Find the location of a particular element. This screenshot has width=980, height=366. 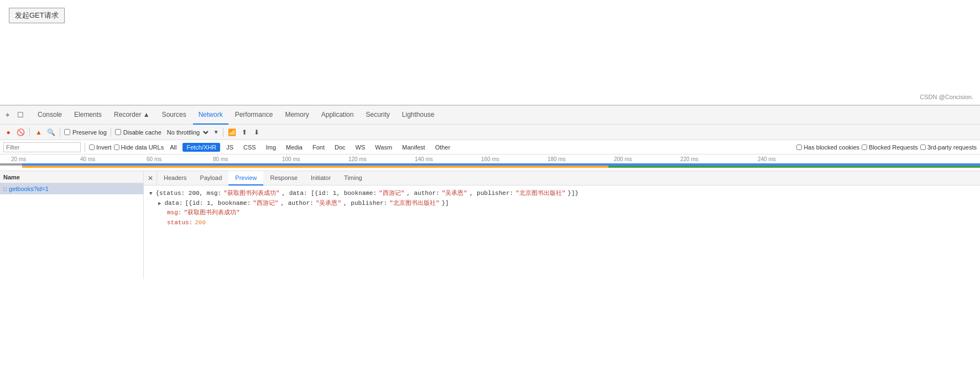

json-preview: ▼ {status: 200, msg: "获取图书列表成功" , data: … is located at coordinates (562, 208).